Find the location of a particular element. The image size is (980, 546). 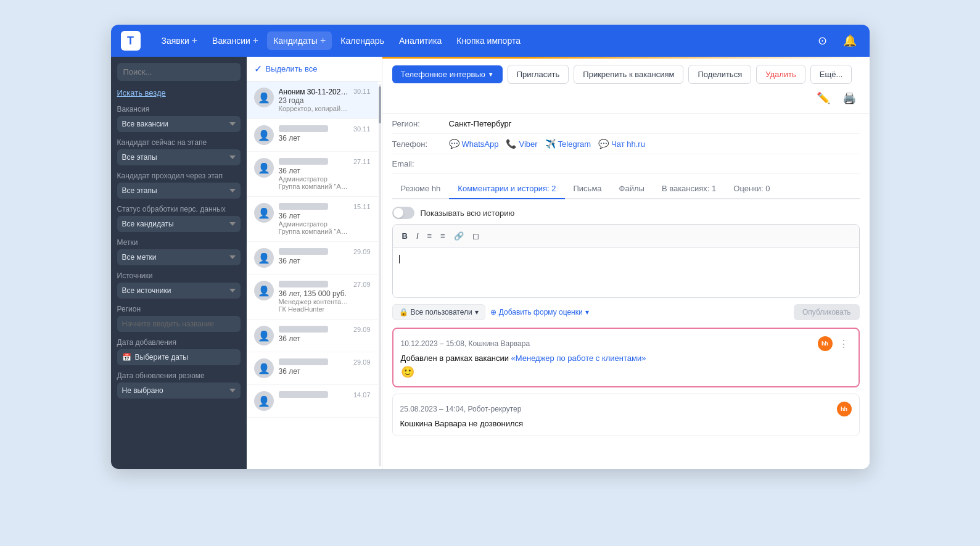

tab-ratings: Оценки: 0 is located at coordinates (751, 189).